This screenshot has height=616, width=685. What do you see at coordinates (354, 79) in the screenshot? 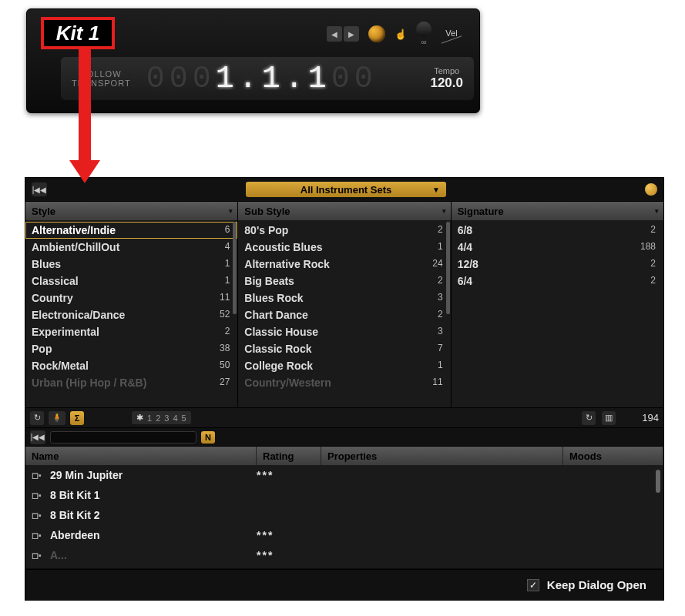
I see `position-dim-suffix: 00` at bounding box center [354, 79].